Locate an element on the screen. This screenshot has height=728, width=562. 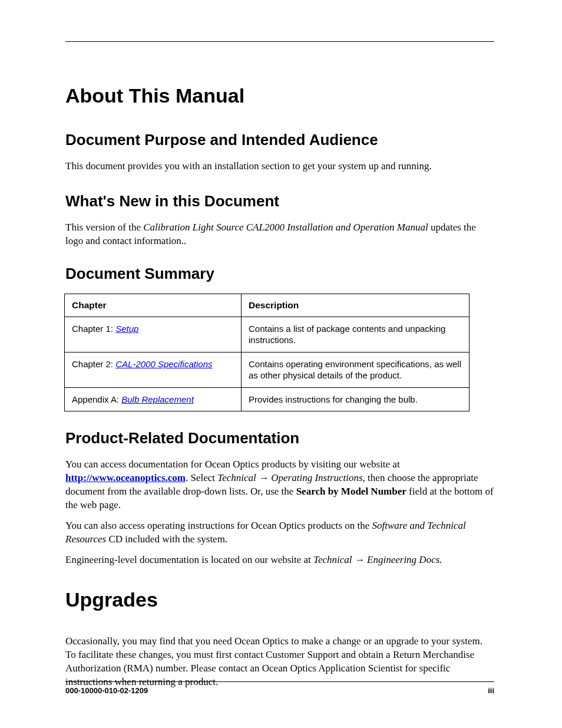
related-p2-b: CD included with the system. is located at coordinates (167, 539).